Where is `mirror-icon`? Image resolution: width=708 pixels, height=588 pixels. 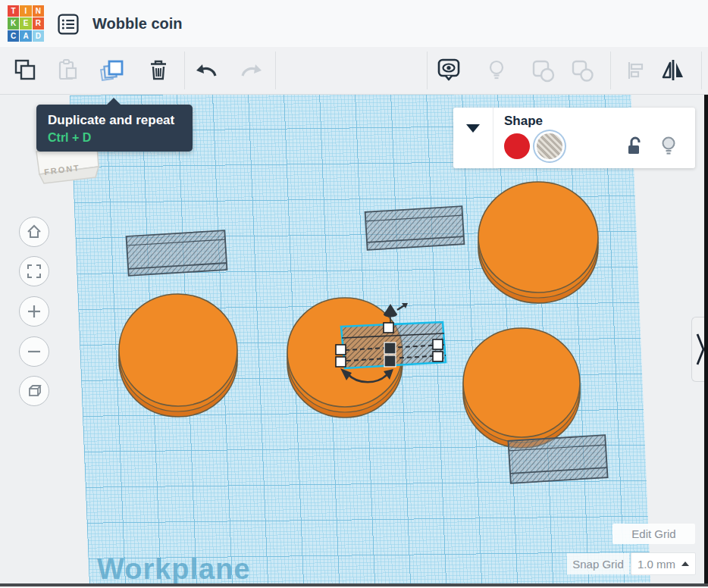
mirror-icon is located at coordinates (673, 70).